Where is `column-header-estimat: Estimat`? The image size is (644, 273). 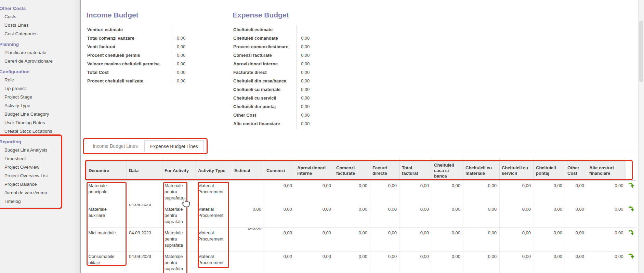 column-header-estimat: Estimat is located at coordinates (248, 171).